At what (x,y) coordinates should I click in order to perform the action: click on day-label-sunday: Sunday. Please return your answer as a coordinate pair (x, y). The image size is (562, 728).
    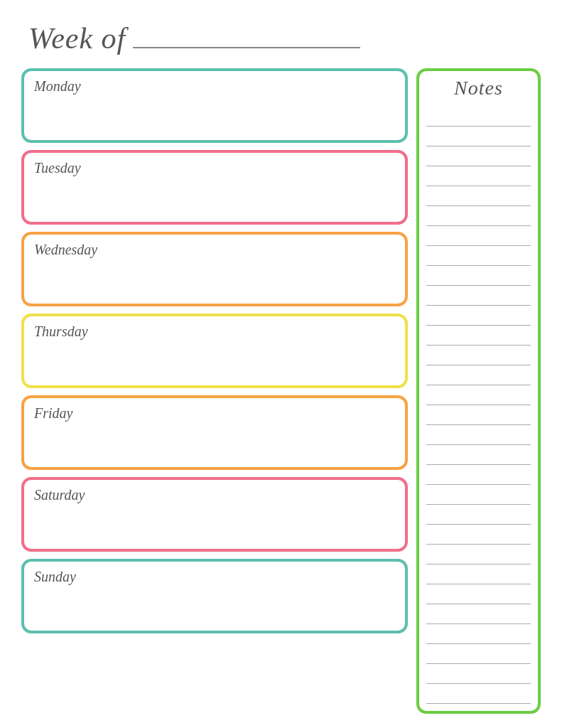
    Looking at the image, I should click on (215, 577).